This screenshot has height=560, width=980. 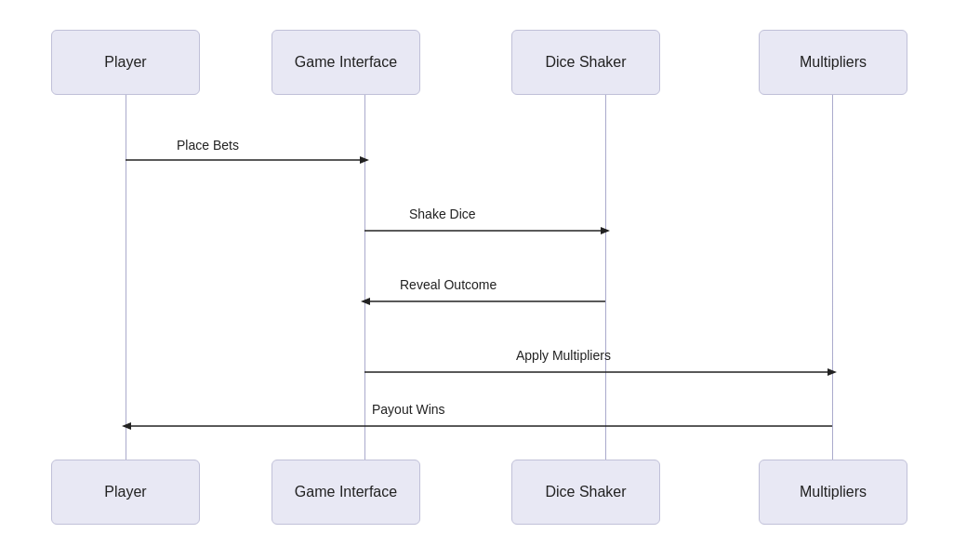 I want to click on actor-player: Player, so click(x=126, y=62).